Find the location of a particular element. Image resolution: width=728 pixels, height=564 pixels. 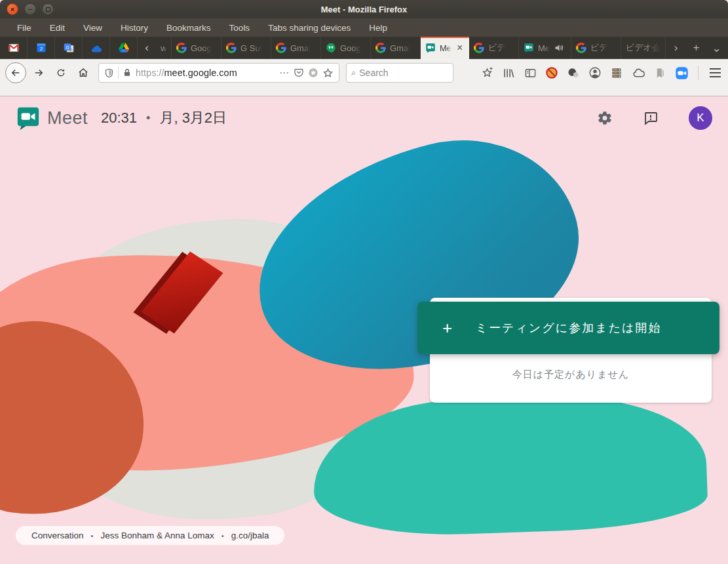

clock: 20:31 is located at coordinates (119, 118).